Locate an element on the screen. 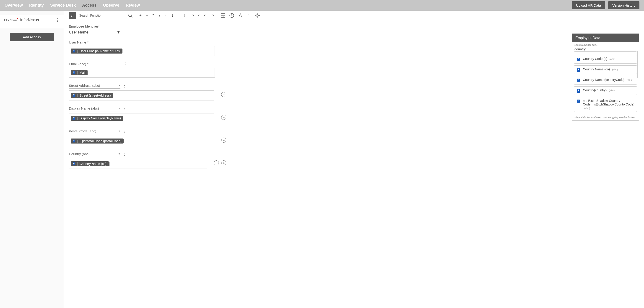 The image size is (644, 308). operator-=: = is located at coordinates (179, 15).